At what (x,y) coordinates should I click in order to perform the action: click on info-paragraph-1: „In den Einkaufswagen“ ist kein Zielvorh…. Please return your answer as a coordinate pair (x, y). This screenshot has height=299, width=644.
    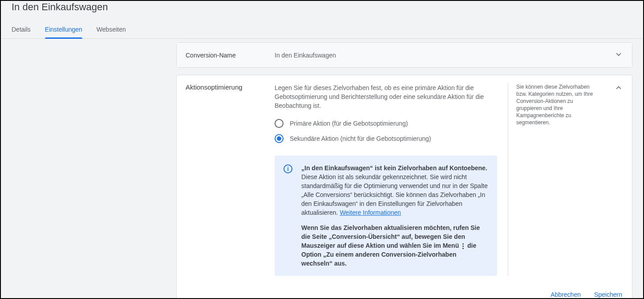
    Looking at the image, I should click on (395, 190).